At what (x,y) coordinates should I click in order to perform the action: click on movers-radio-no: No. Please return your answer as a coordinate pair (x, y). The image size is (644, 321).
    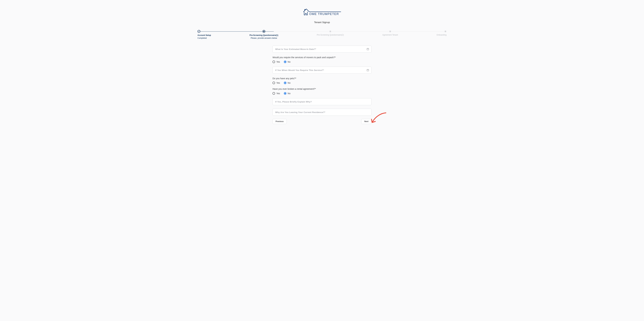
    Looking at the image, I should click on (287, 62).